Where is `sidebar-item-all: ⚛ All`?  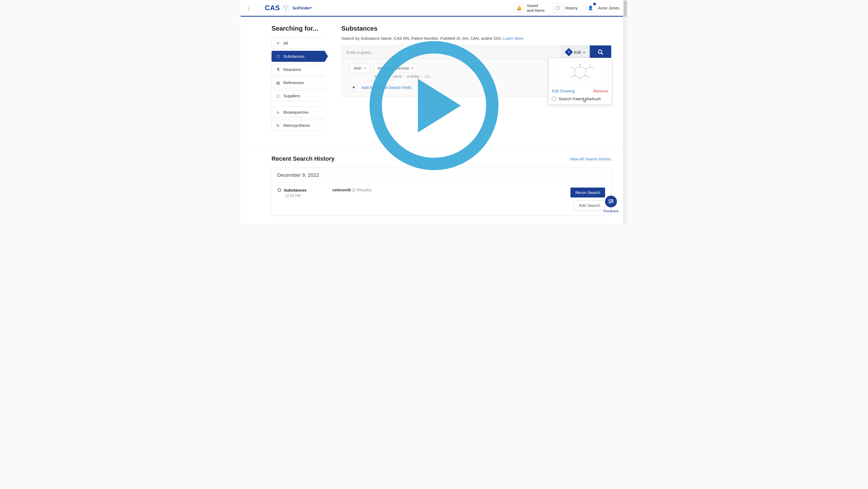
sidebar-item-all: ⚛ All is located at coordinates (300, 43).